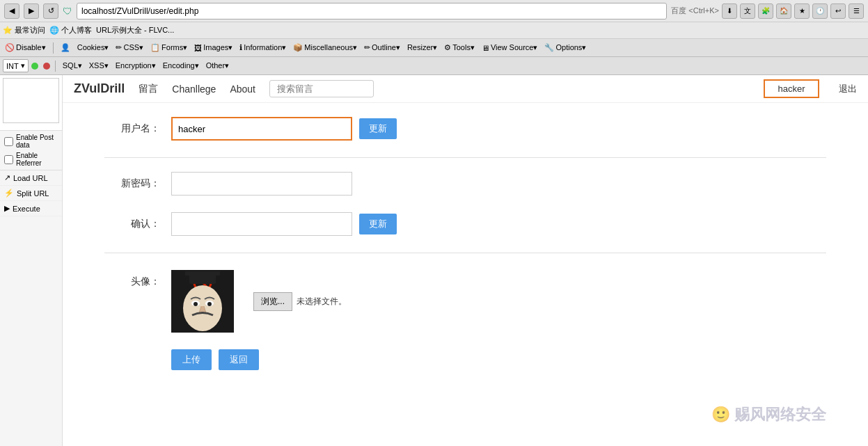  I want to click on url-textarea-section, so click(31, 103).